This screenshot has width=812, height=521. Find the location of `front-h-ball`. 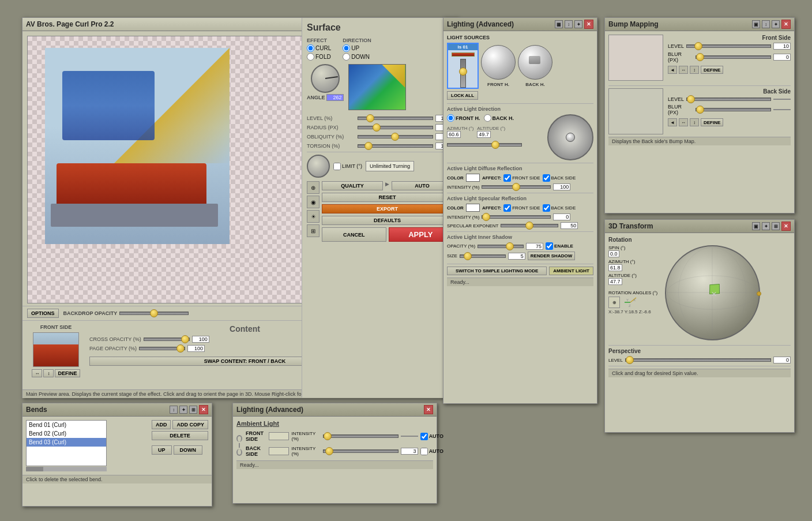

front-h-ball is located at coordinates (498, 62).